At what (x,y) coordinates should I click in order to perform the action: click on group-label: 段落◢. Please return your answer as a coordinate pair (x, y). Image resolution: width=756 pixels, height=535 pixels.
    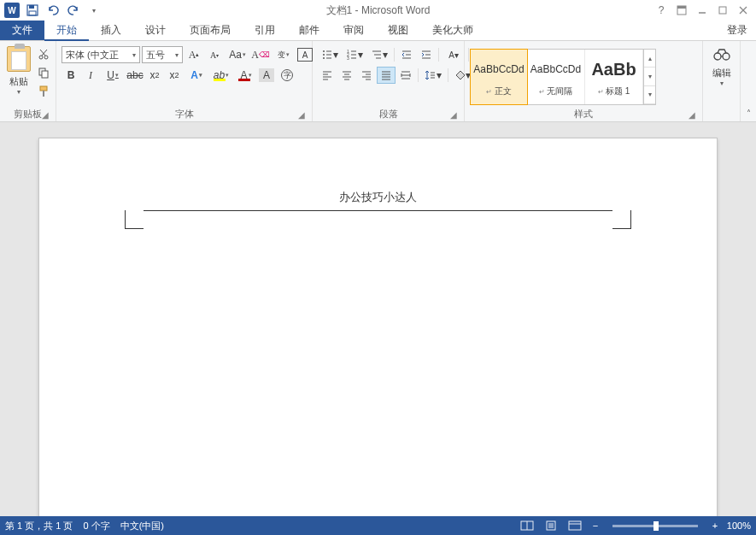
    Looking at the image, I should click on (388, 115).